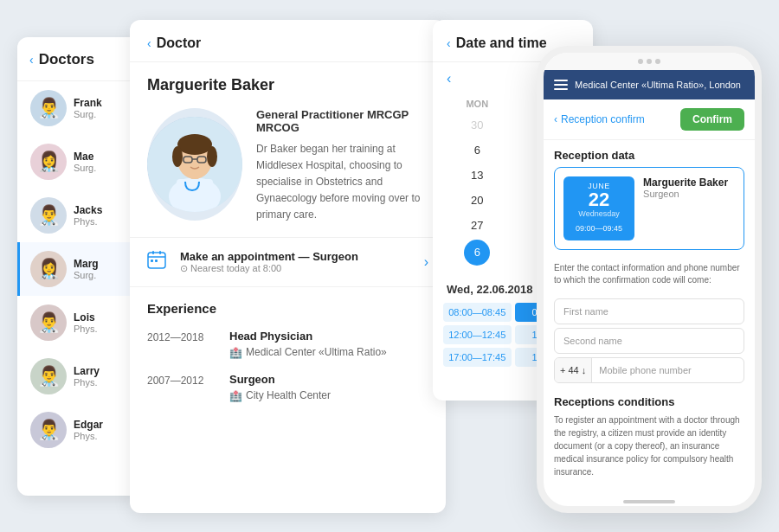  Describe the element at coordinates (599, 119) in the screenshot. I see `reception-back-btn: ‹ Reception confirm` at that location.